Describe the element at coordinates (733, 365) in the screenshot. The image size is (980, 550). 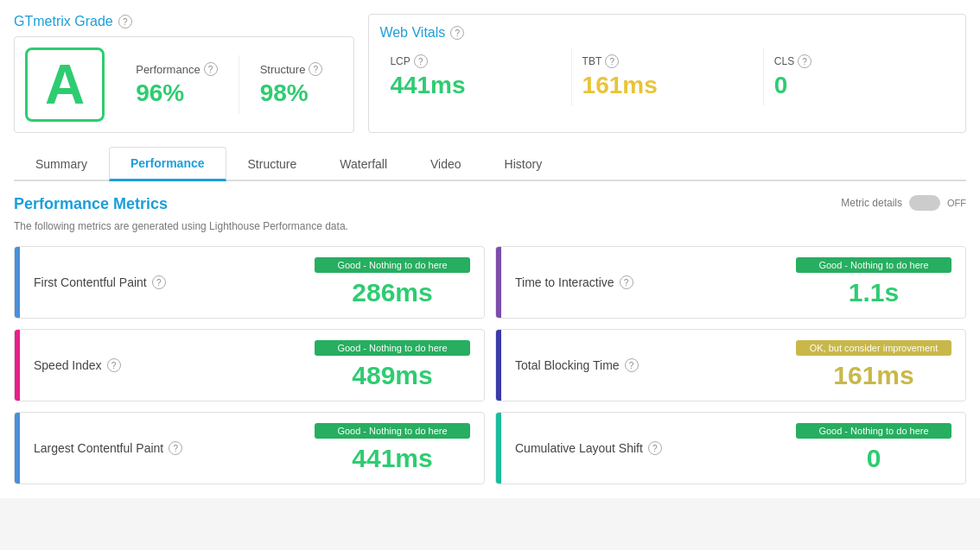
I see `tbt-content: Total Blocking Time ? OK, but consider i…` at that location.